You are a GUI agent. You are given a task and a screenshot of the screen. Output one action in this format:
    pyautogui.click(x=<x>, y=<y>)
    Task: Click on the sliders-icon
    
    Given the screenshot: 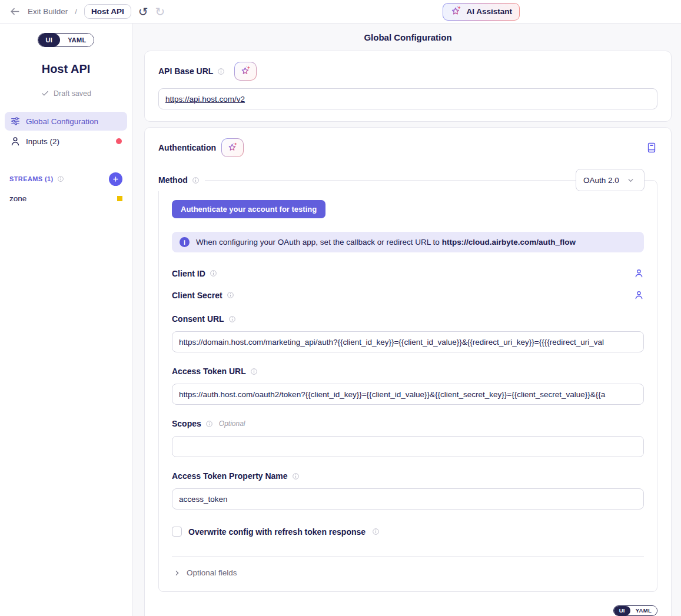 What is the action you would take?
    pyautogui.click(x=15, y=121)
    